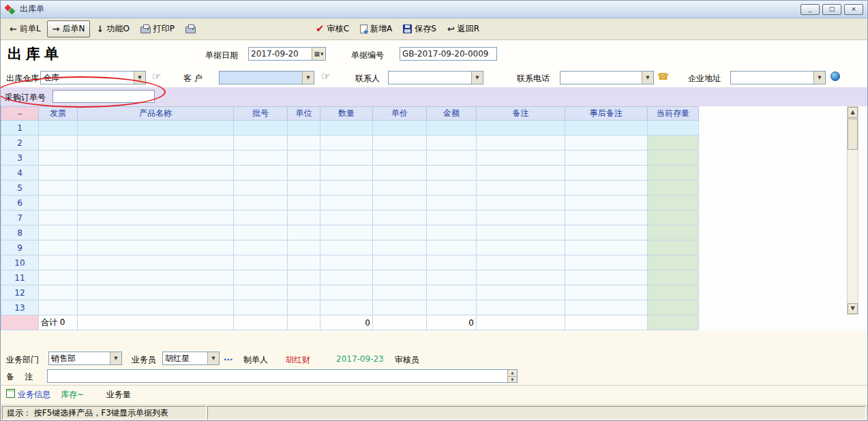  Describe the element at coordinates (158, 29) in the screenshot. I see `print-button: 打印P` at that location.